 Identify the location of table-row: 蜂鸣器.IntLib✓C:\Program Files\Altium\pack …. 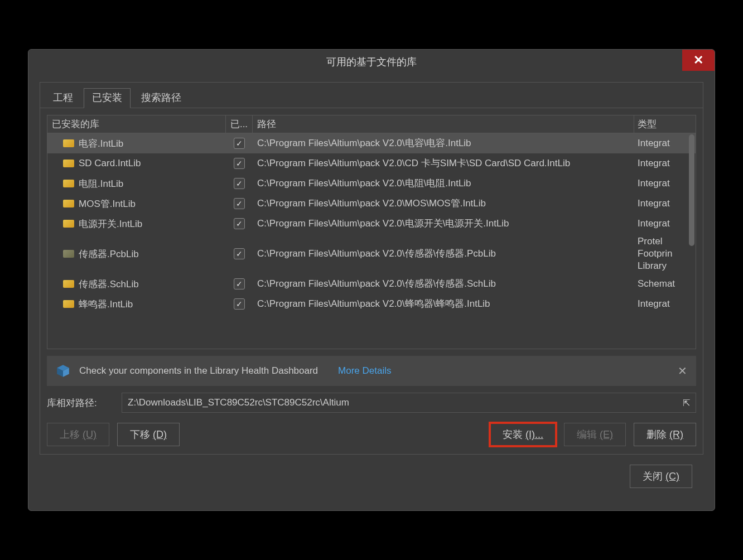
(372, 304).